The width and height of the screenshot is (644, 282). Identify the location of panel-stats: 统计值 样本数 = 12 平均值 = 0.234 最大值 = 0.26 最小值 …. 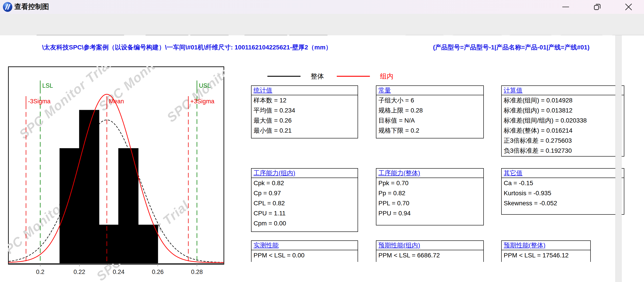
(304, 112).